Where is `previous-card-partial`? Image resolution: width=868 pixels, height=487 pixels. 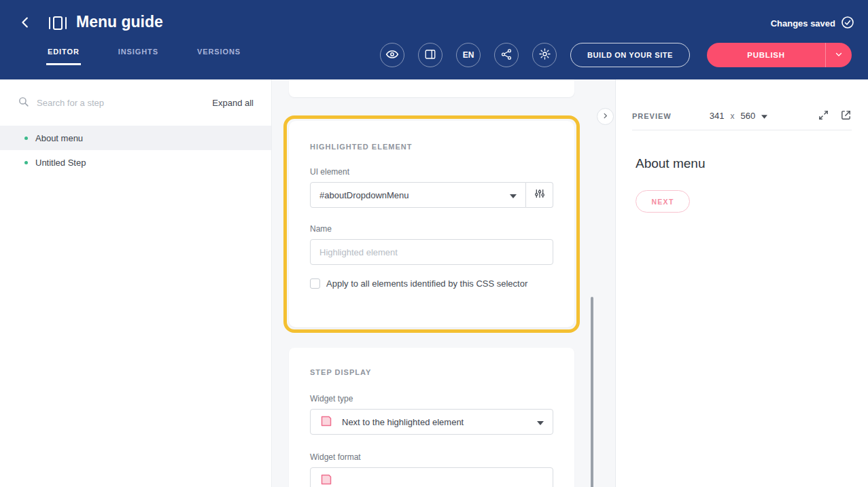
previous-card-partial is located at coordinates (432, 88).